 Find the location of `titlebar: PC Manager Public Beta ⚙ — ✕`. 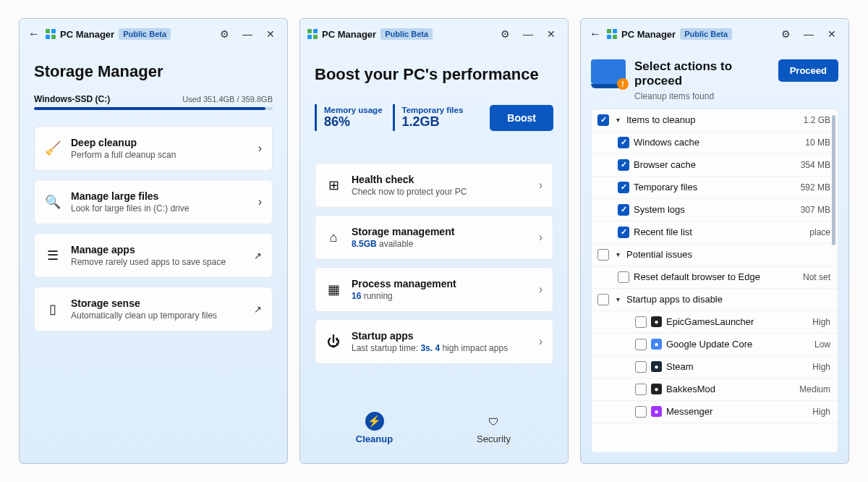

titlebar: PC Manager Public Beta ⚙ — ✕ is located at coordinates (434, 34).